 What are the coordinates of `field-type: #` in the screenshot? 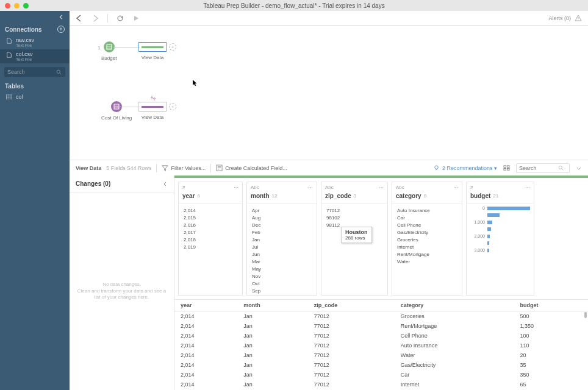 It's located at (184, 188).